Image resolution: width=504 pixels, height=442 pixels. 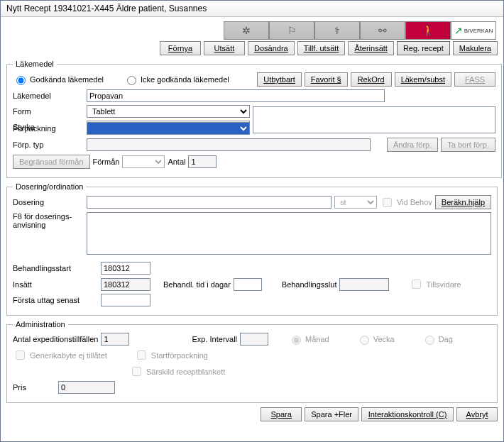 What do you see at coordinates (252, 9) in the screenshot?
I see `titlebar: Nytt Recept 19341021-X445 Äldre patient,…` at bounding box center [252, 9].